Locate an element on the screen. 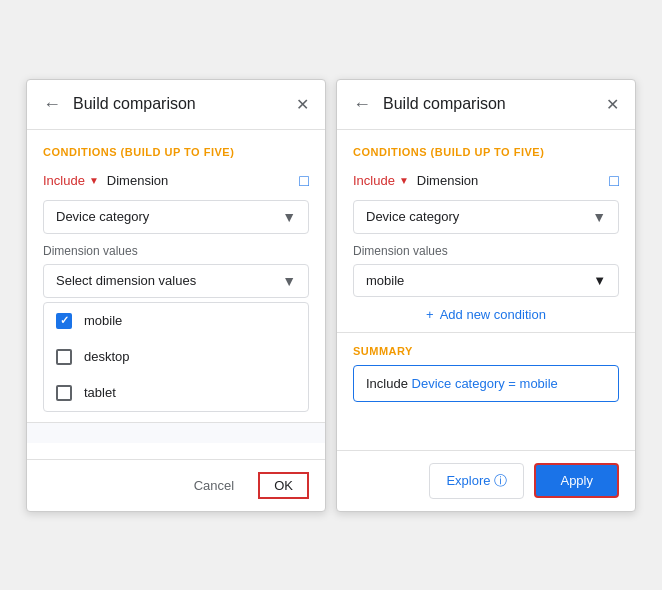 Image resolution: width=662 pixels, height=590 pixels. include-caret-left: ▼ is located at coordinates (94, 180).